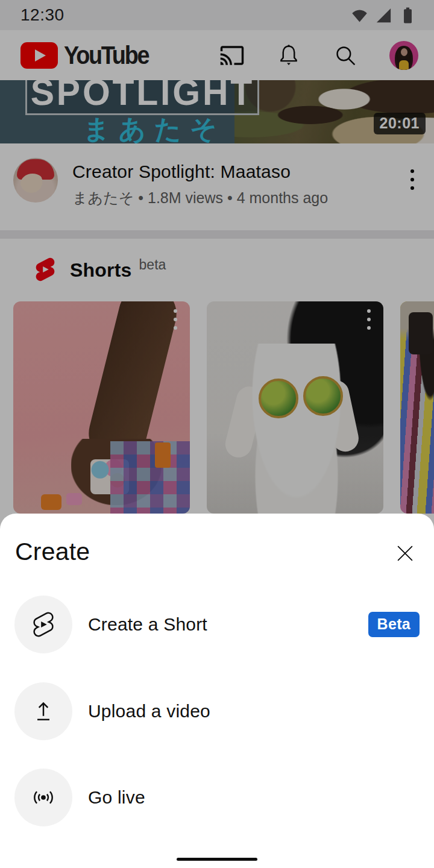 This screenshot has width=434, height=868. I want to click on menu-item-label: Go live, so click(117, 797).